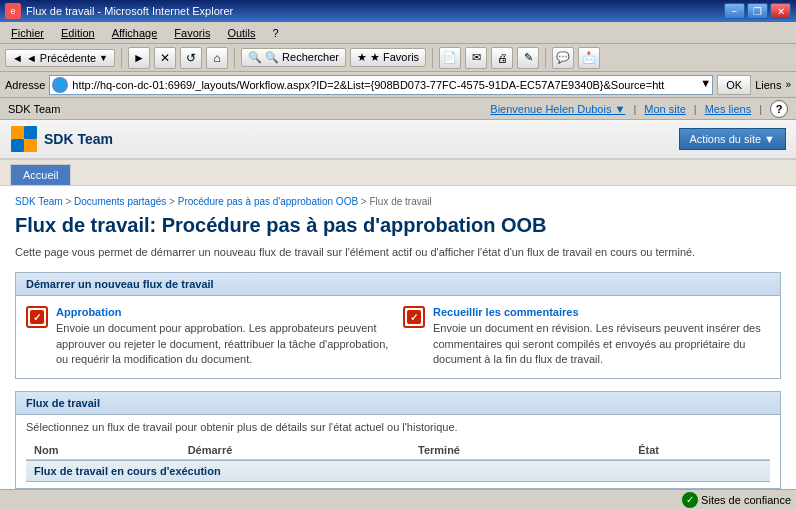 This screenshot has width=796, height=509. What do you see at coordinates (18, 58) in the screenshot?
I see `back-icon: ◄` at bounding box center [18, 58].